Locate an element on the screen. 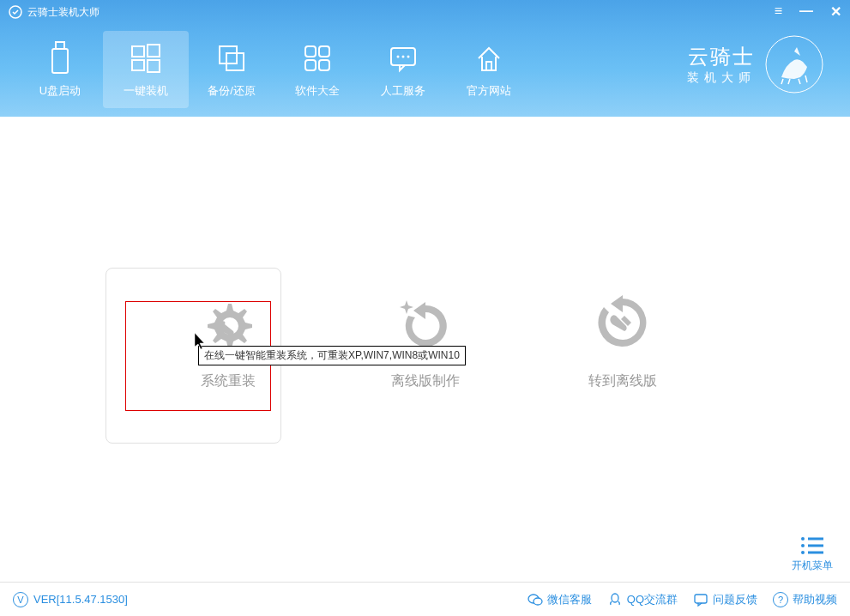 This screenshot has width=850, height=616. nav-label: 官方网站 is located at coordinates (489, 91).